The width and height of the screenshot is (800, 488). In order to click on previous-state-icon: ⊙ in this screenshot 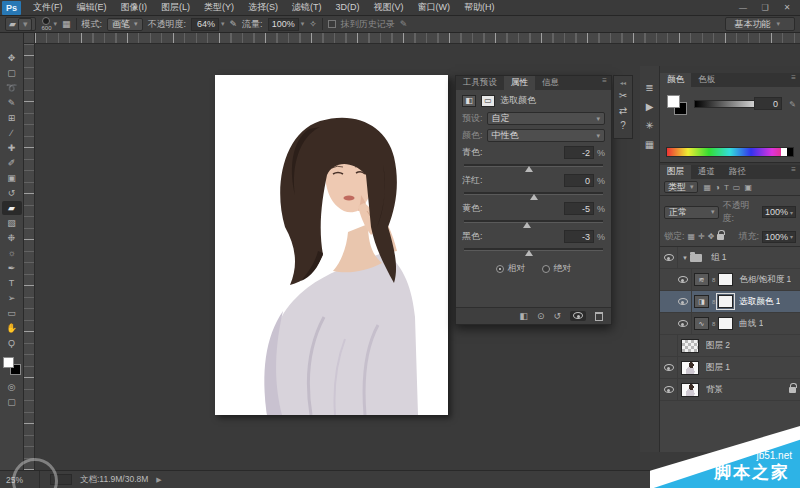, I will do `click(541, 316)`.